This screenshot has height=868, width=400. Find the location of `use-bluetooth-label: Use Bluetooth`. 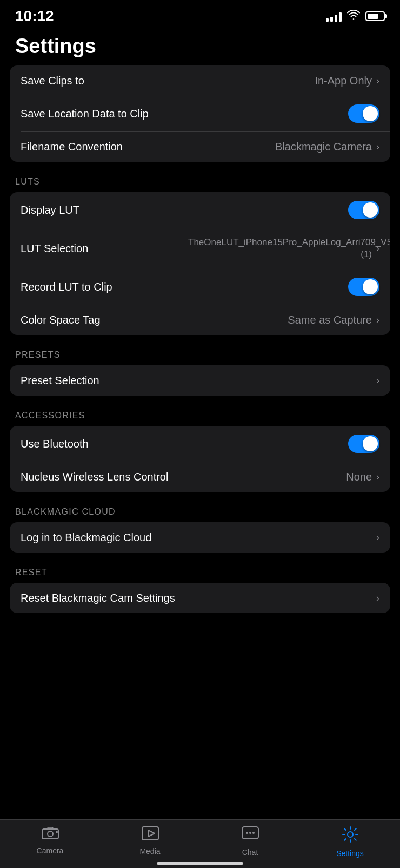

use-bluetooth-label: Use Bluetooth is located at coordinates (55, 444).